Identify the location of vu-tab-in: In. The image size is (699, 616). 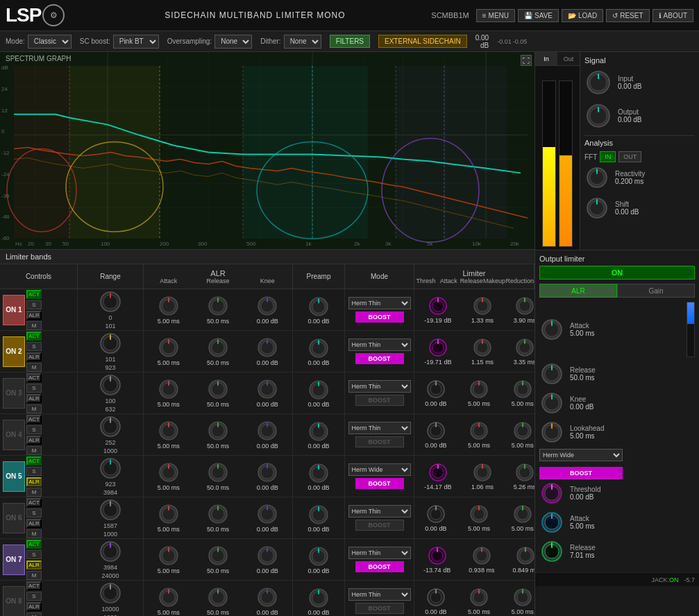
(546, 59).